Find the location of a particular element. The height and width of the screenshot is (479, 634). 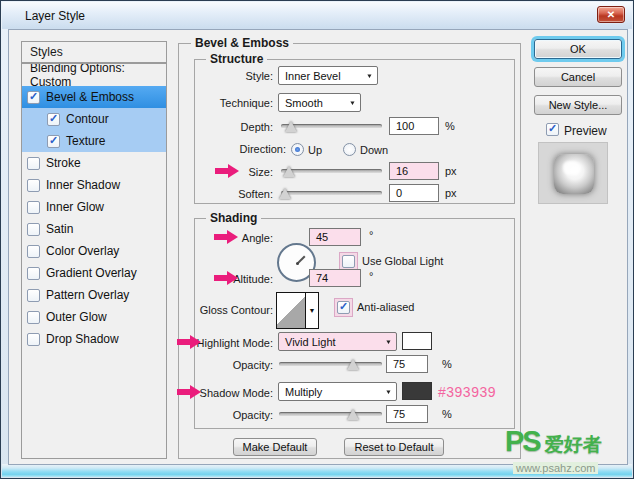

use-global-light-label: Use Global Light is located at coordinates (402, 261).